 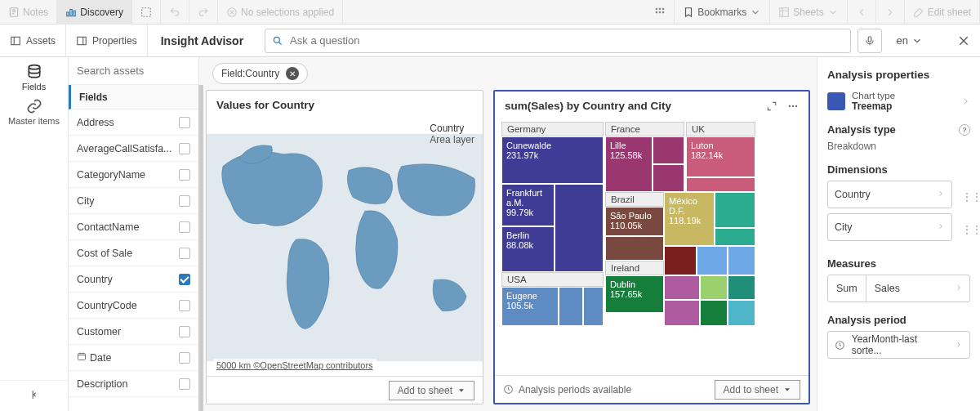 What do you see at coordinates (722, 12) in the screenshot?
I see `bookmarks-button: Bookmarks` at bounding box center [722, 12].